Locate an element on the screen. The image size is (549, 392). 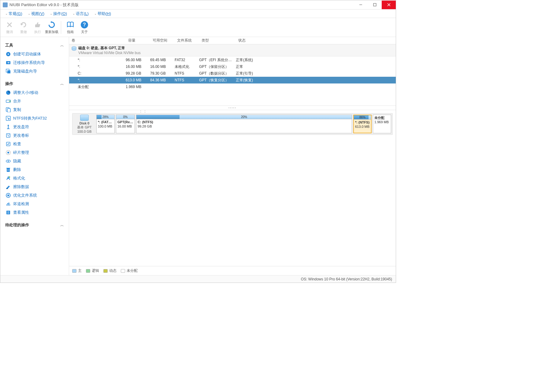
disk-box: Disk 0 基本 GPT 100.0 GB is located at coordinates (84, 124).